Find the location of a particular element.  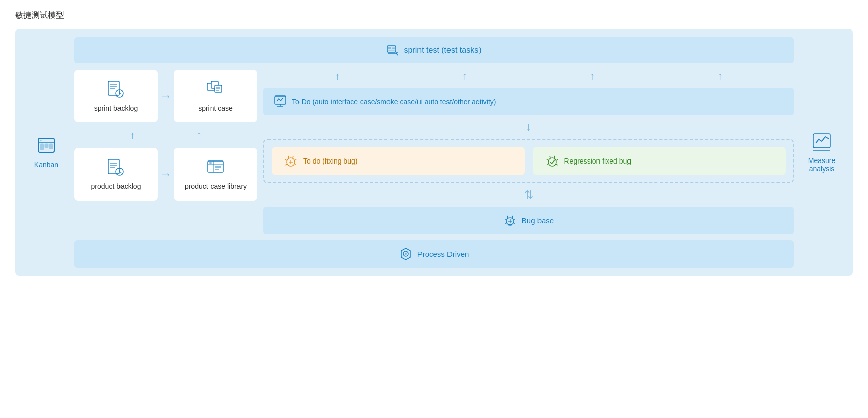

sprint-test-bar: sprint test (test tasks) is located at coordinates (434, 50).